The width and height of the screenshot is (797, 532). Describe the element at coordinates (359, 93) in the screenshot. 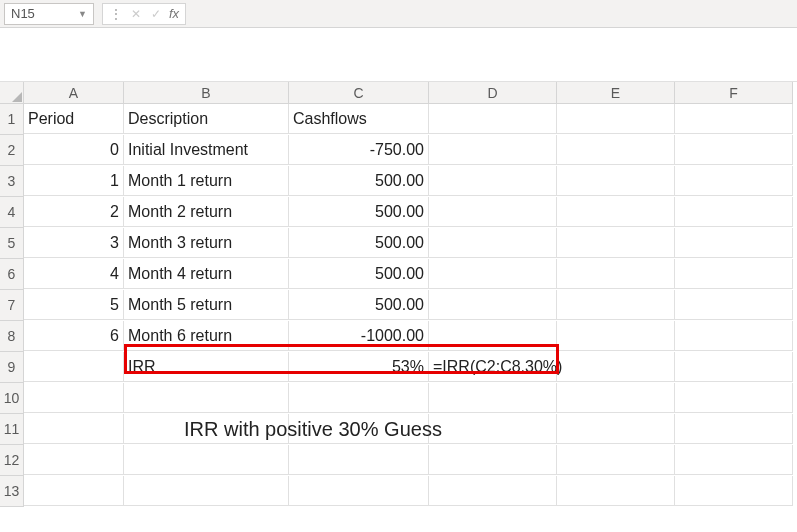

I see `col-header-C: C` at that location.